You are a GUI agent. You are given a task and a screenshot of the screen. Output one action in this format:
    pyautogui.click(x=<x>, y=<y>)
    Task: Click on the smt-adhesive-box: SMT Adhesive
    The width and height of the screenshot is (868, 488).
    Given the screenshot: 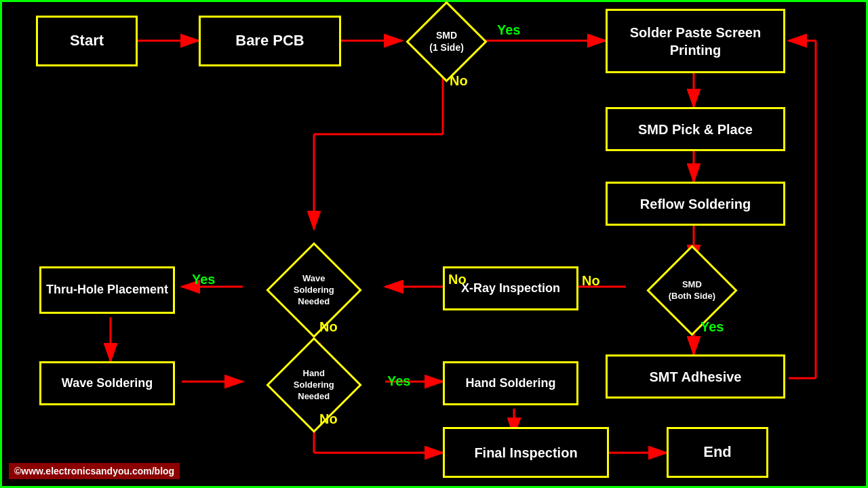 What is the action you would take?
    pyautogui.click(x=696, y=377)
    